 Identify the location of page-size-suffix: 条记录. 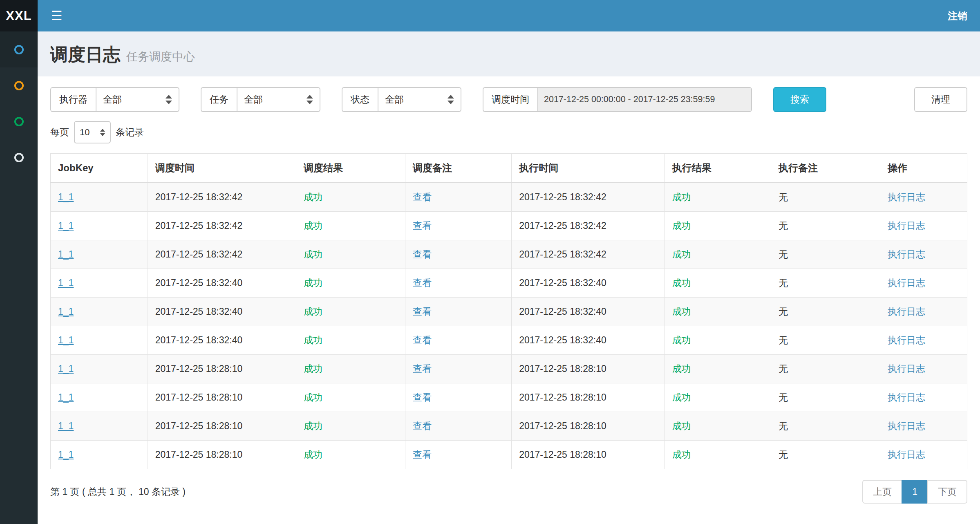
(130, 132).